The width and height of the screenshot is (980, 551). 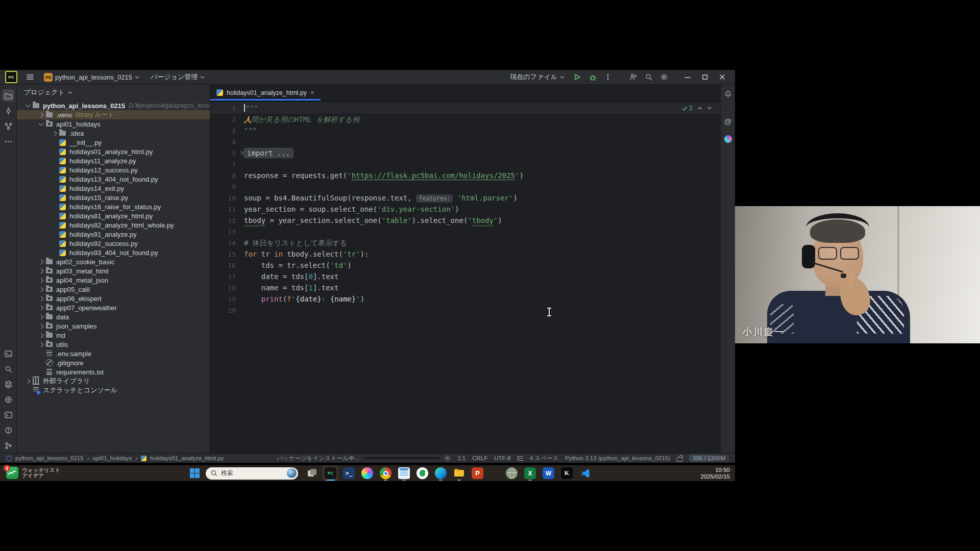 What do you see at coordinates (113, 289) in the screenshot?
I see `tree-item-app05-calil: app05_calil` at bounding box center [113, 289].